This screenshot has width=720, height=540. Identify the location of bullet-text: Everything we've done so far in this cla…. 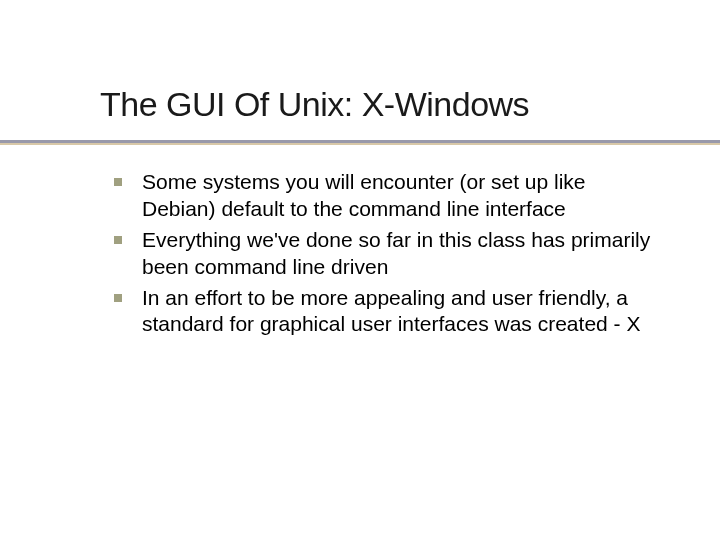
(401, 254).